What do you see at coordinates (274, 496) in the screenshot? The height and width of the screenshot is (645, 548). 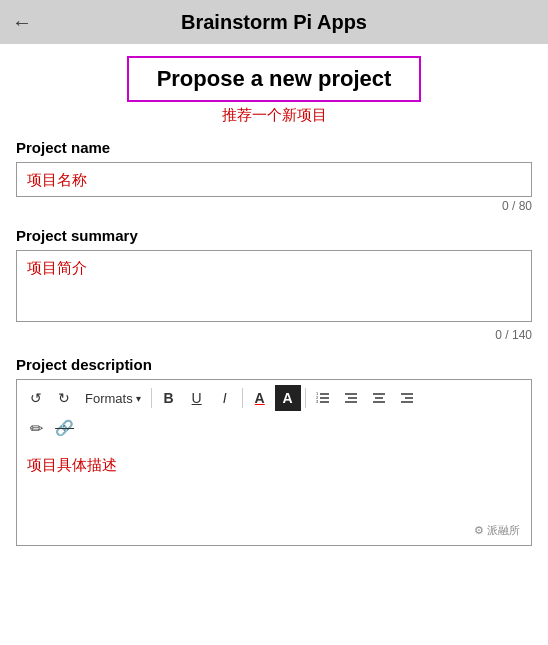 I see `project-description-input` at bounding box center [274, 496].